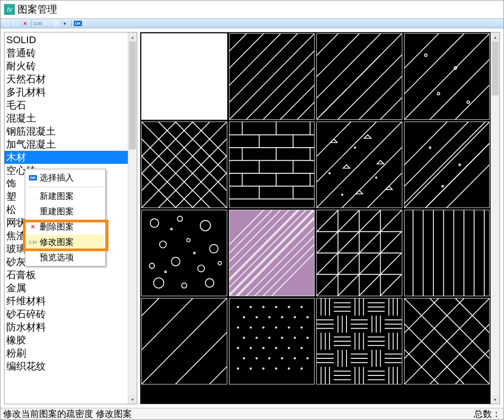 The width and height of the screenshot is (504, 420). What do you see at coordinates (490, 9) in the screenshot?
I see `close-button` at bounding box center [490, 9].